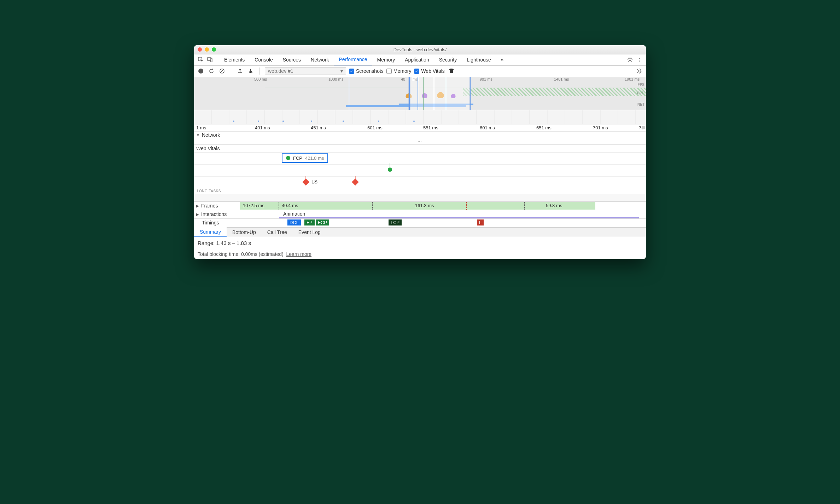  What do you see at coordinates (420, 94) in the screenshot?
I see `overview-strip: 500 ms 1000 ms 40 ms 901 ms 1401 ms 1901…` at bounding box center [420, 94].